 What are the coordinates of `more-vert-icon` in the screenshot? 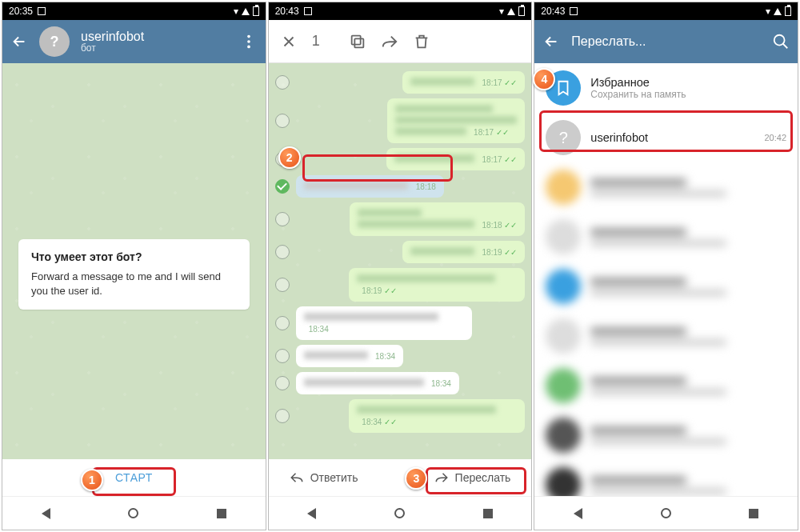 It's located at (249, 42).